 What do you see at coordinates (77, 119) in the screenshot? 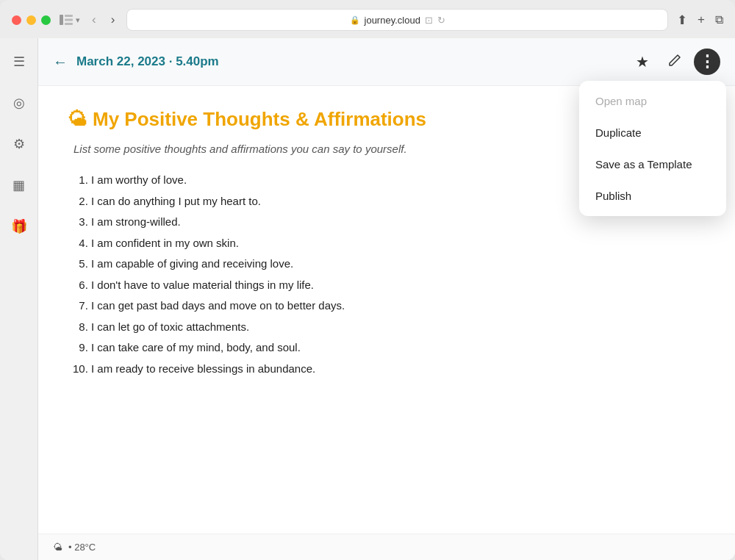
I see `sun-emoji: 🌤` at bounding box center [77, 119].